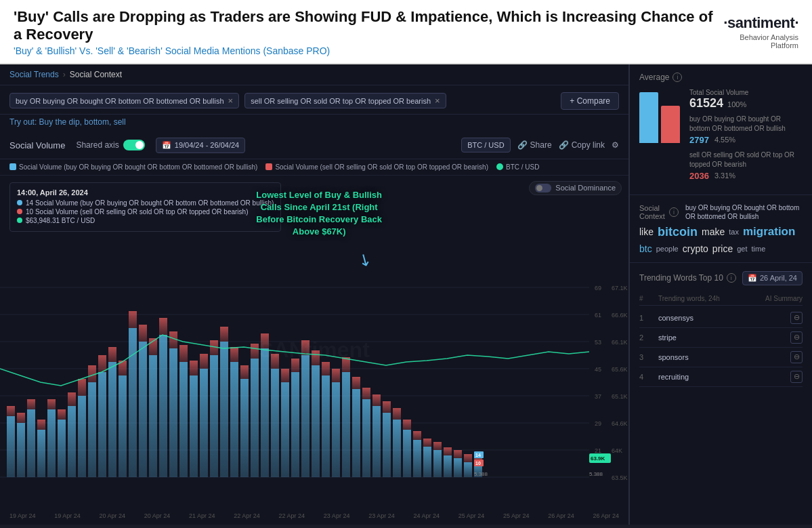 The width and height of the screenshot is (812, 528). What do you see at coordinates (598, 424) in the screenshot?
I see `svg-text: 29` at bounding box center [598, 424].